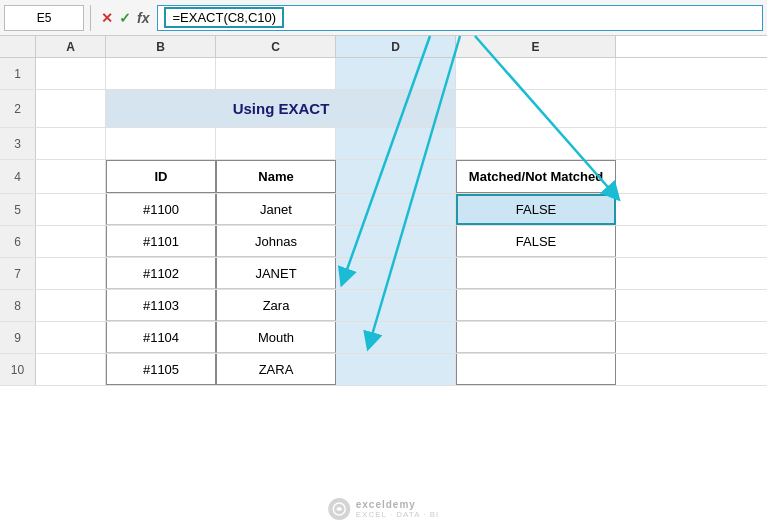 The image size is (767, 528). I want to click on cell-c7: JANET, so click(276, 274).